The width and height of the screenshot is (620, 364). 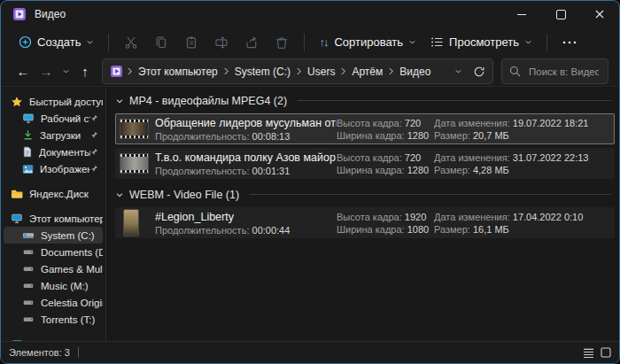 I want to click on duration-value: 00:00:44, so click(x=271, y=230).